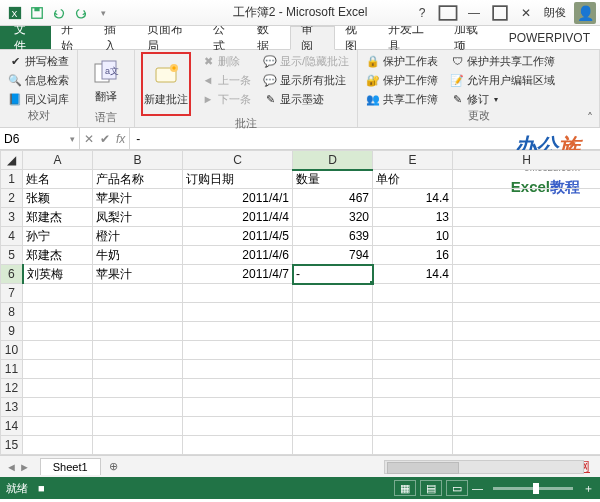  Describe the element at coordinates (15, 13) in the screenshot. I see `excel-icon: X` at that location.